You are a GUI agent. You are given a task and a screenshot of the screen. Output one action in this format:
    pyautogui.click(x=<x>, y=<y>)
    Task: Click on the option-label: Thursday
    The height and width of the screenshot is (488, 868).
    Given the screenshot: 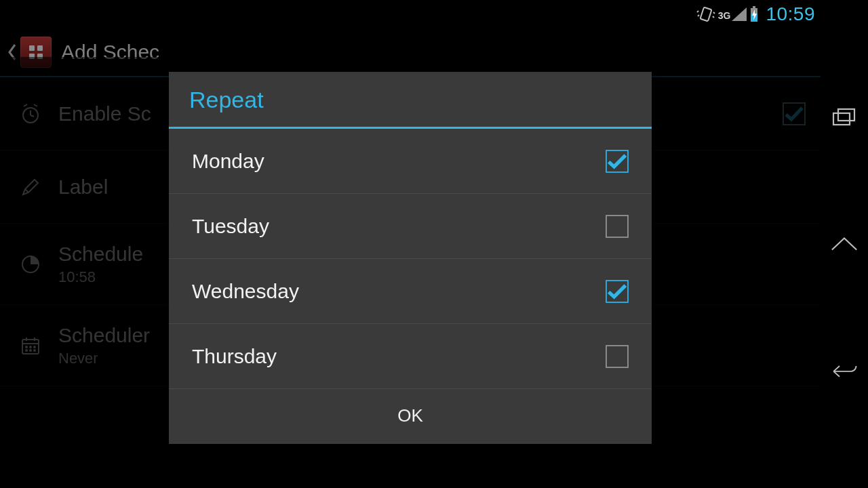 What is the action you would take?
    pyautogui.click(x=235, y=357)
    